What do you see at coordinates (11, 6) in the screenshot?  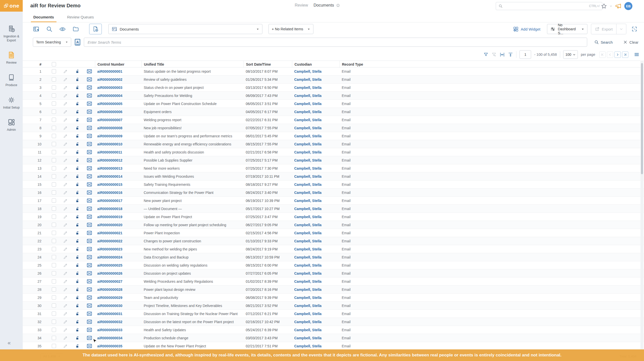 I see `product-logo: one` at bounding box center [11, 6].